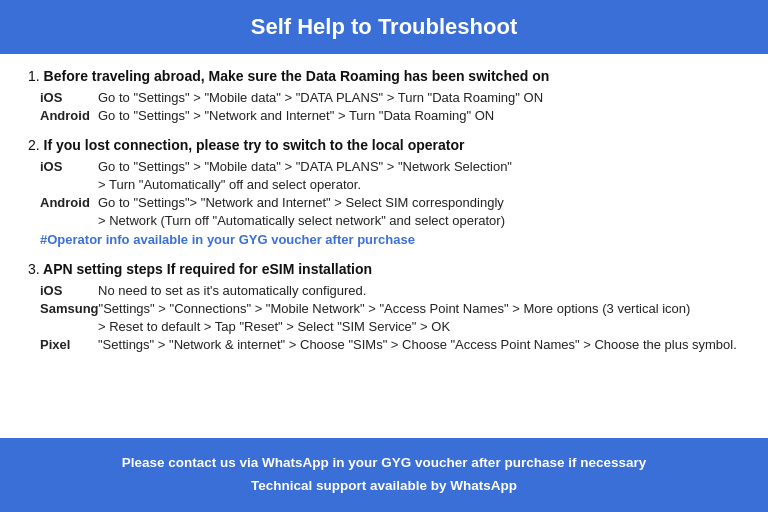  What do you see at coordinates (230, 184) in the screenshot?
I see `ios-2-cont: > Turn "Automatically" off and select op…` at bounding box center [230, 184].